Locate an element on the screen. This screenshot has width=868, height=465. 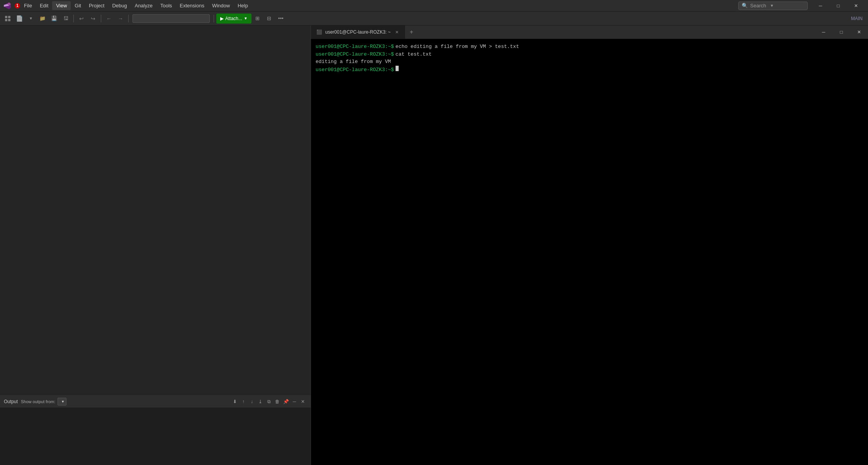
terminal-tab-title: user001@CPC-laure-ROZK3: ~ is located at coordinates (358, 32).